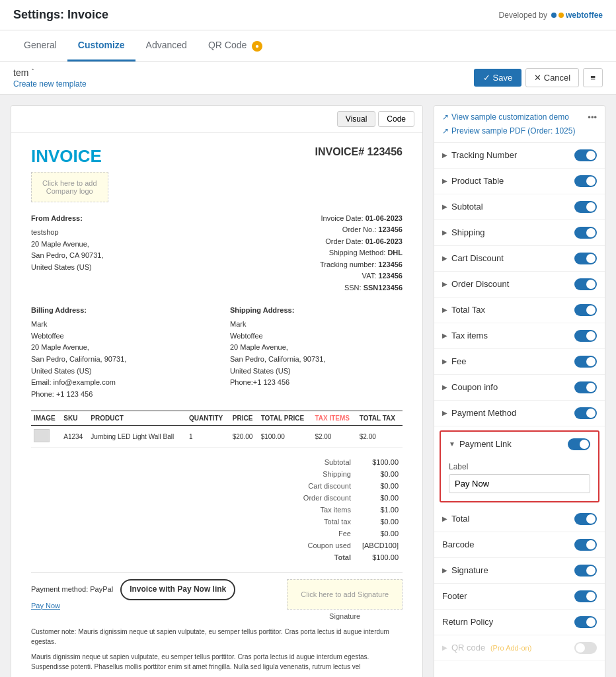 The width and height of the screenshot is (616, 677). Describe the element at coordinates (321, 474) in the screenshot. I see `shipping-label2: Shipping` at that location.